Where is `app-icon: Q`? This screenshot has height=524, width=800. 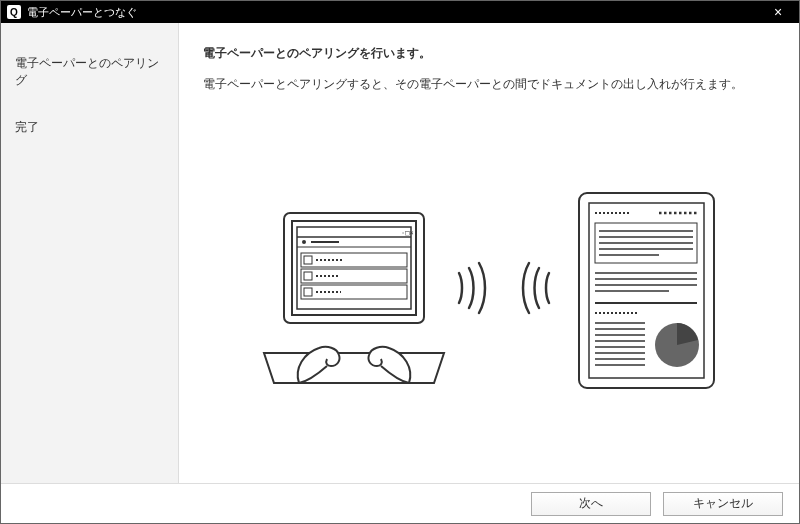 app-icon: Q is located at coordinates (14, 12).